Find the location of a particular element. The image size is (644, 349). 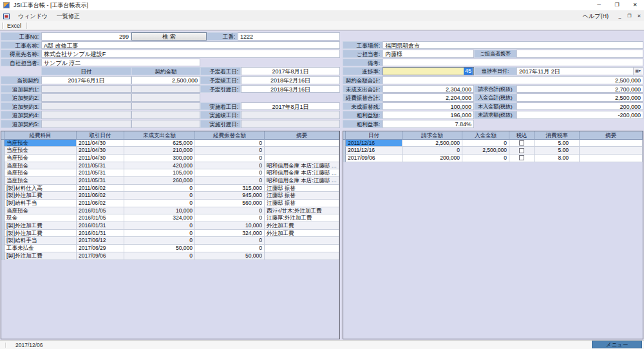

cell: 西ｼﾃｨ/甘木:外注加工費 is located at coordinates (302, 211).